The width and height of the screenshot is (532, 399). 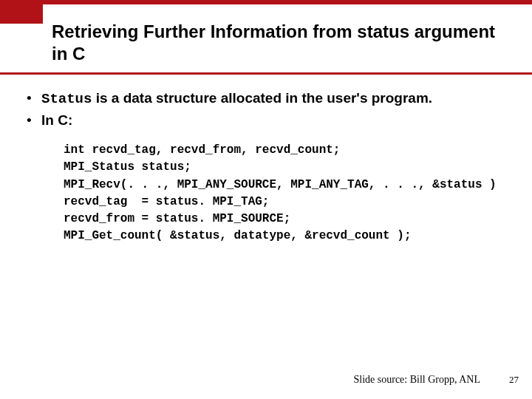 I want to click on bullet-text: is a data structure allocated in the use…, so click(x=262, y=98).